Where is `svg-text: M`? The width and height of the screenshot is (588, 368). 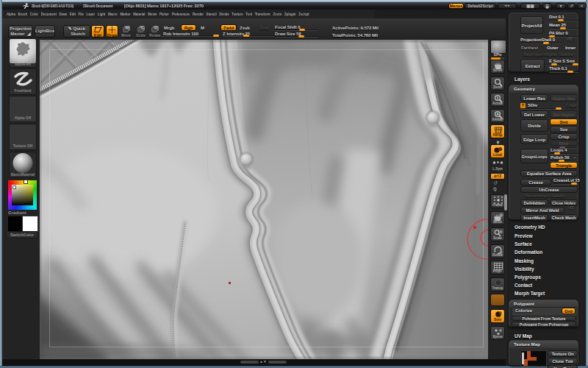
svg-text: M is located at coordinates (126, 28).